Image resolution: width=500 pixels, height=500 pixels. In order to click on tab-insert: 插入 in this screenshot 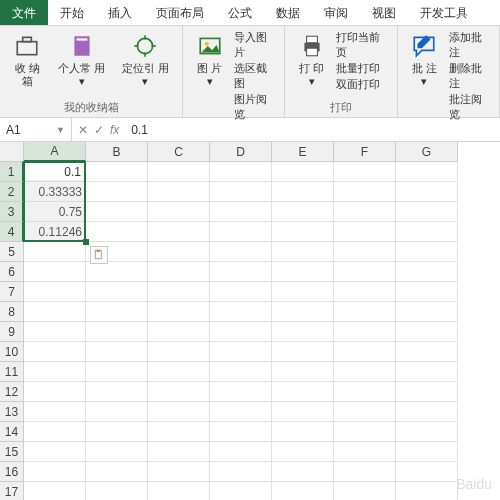, I will do `click(120, 12)`.